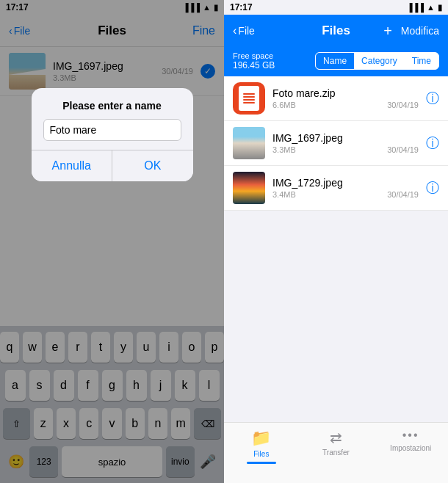  What do you see at coordinates (261, 446) in the screenshot?
I see `tab-files: 📁 Files` at bounding box center [261, 446].